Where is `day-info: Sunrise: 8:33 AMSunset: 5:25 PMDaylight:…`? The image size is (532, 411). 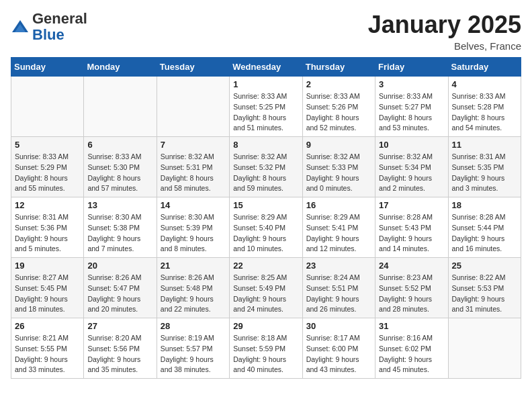
day-info: Sunrise: 8:33 AMSunset: 5:25 PMDaylight:… is located at coordinates (266, 113).